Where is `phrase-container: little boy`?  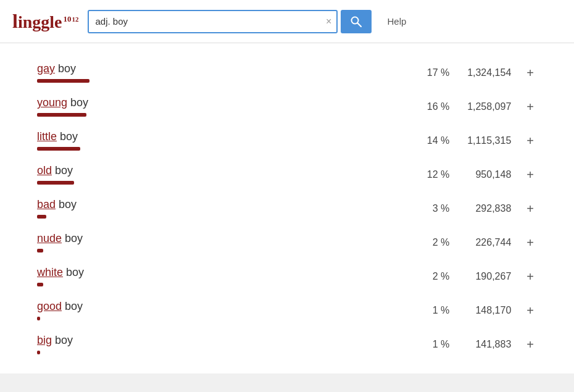 phrase-container: little boy is located at coordinates (222, 141).